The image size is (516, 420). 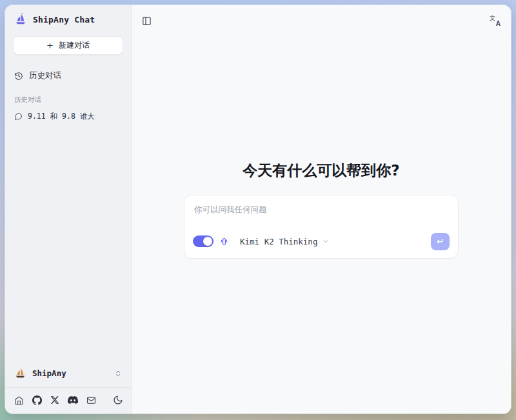 I want to click on translate-icon: 文 A, so click(x=495, y=21).